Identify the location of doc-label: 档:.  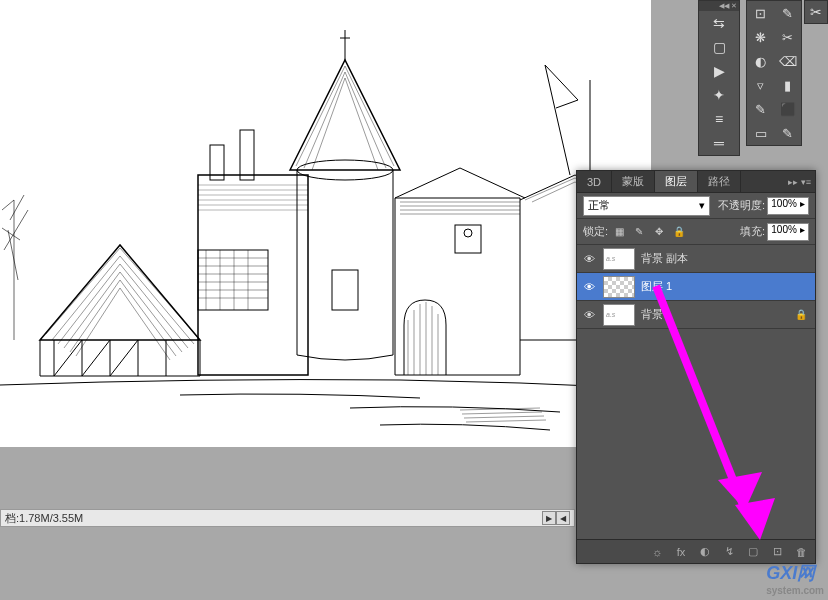
(12, 518).